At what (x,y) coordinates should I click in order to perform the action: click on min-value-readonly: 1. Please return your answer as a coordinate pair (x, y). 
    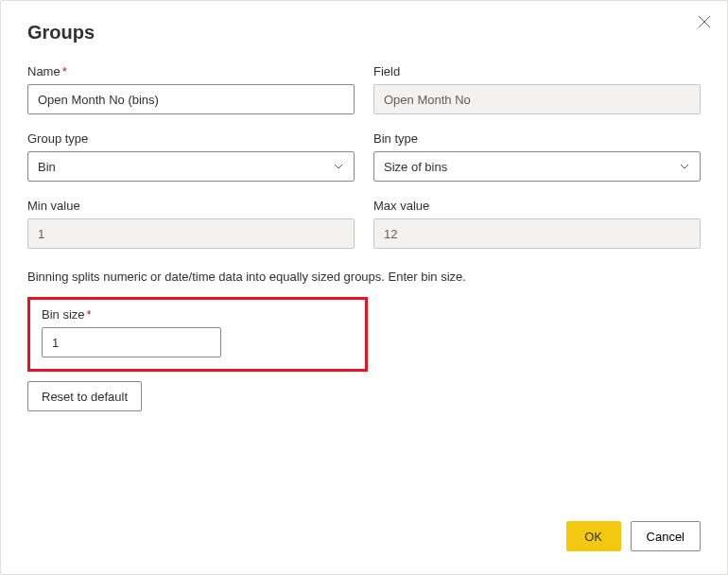
    Looking at the image, I should click on (191, 234).